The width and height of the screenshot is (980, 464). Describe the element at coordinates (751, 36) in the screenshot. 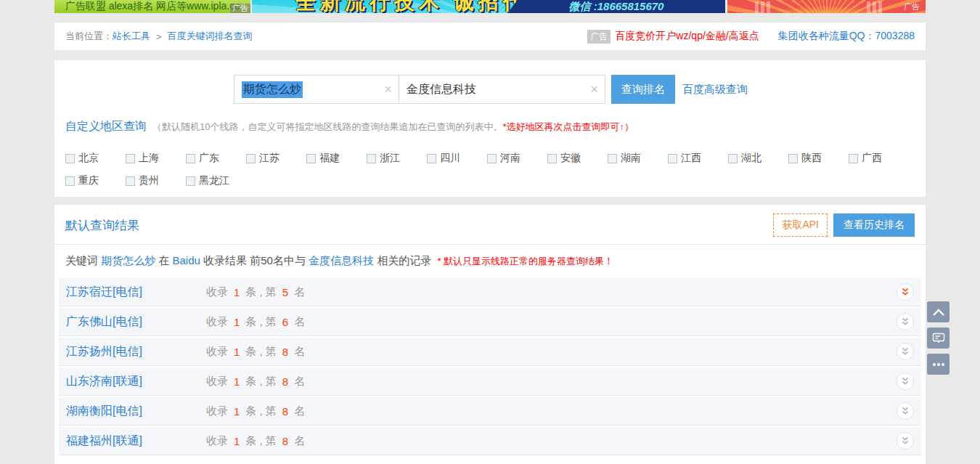

I see `header-right-ads: 广告 百度竞价开户wz/qp/金融/高返点 集团收各种流量QQ：7003288` at that location.